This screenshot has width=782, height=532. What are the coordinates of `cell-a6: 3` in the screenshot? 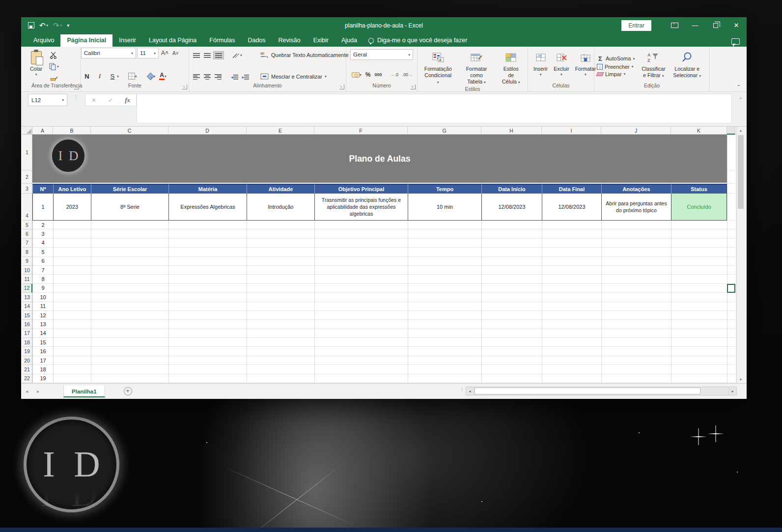 It's located at (43, 234).